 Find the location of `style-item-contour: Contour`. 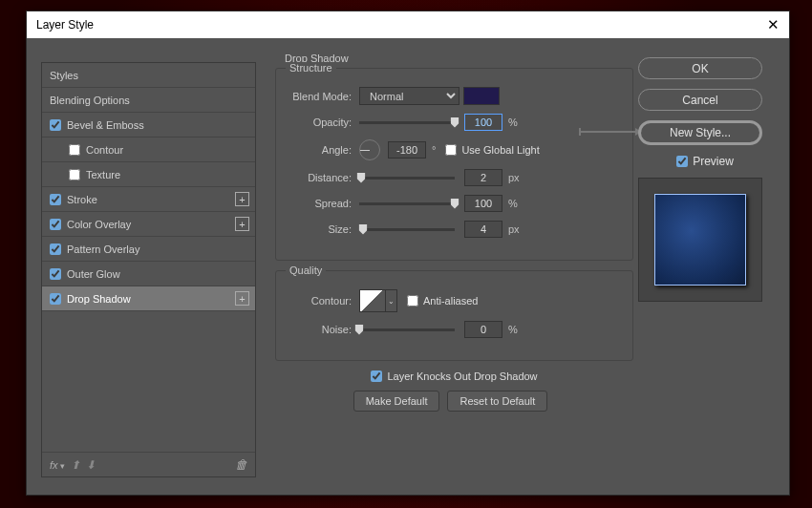

style-item-contour: Contour is located at coordinates (149, 150).